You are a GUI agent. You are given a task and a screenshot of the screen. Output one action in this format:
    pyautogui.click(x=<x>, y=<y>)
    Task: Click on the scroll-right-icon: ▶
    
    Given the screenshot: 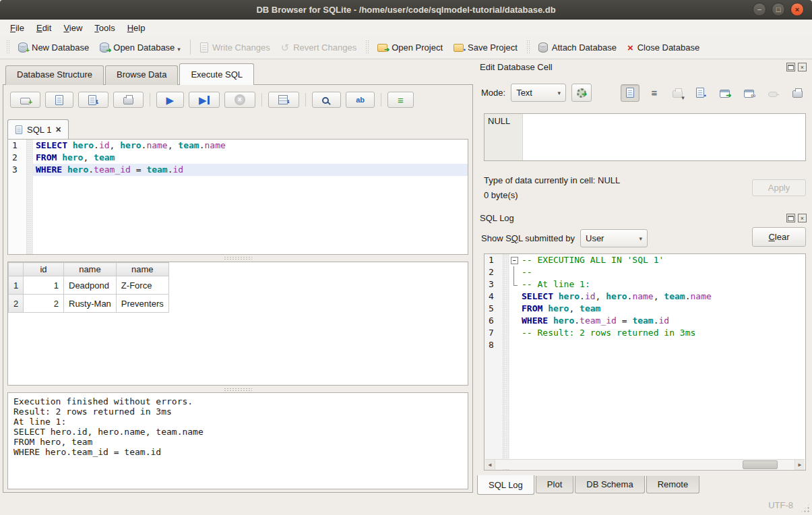 What is the action you would take?
    pyautogui.click(x=799, y=465)
    